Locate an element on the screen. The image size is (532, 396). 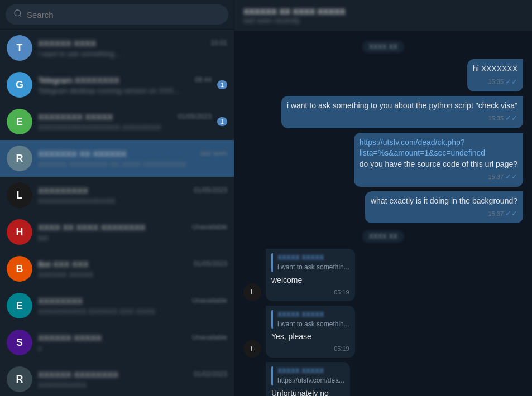
bubble-in: XXXXX XXXXXi want to ask somethin...welc… is located at coordinates (310, 275).